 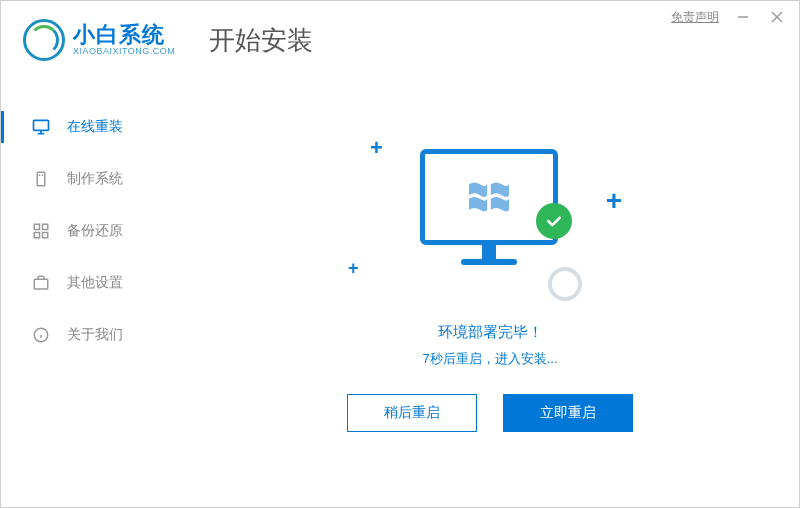 I want to click on restart-later-button: 稍后重启, so click(x=412, y=413).